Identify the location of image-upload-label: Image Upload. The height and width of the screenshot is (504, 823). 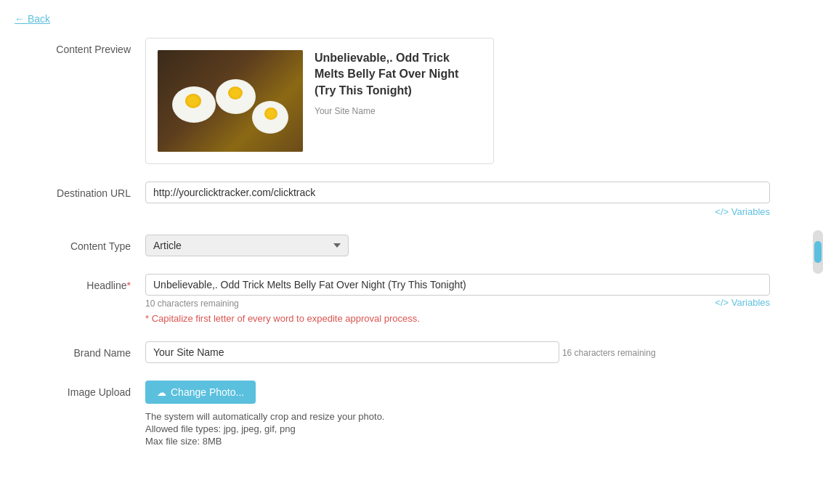
(87, 389).